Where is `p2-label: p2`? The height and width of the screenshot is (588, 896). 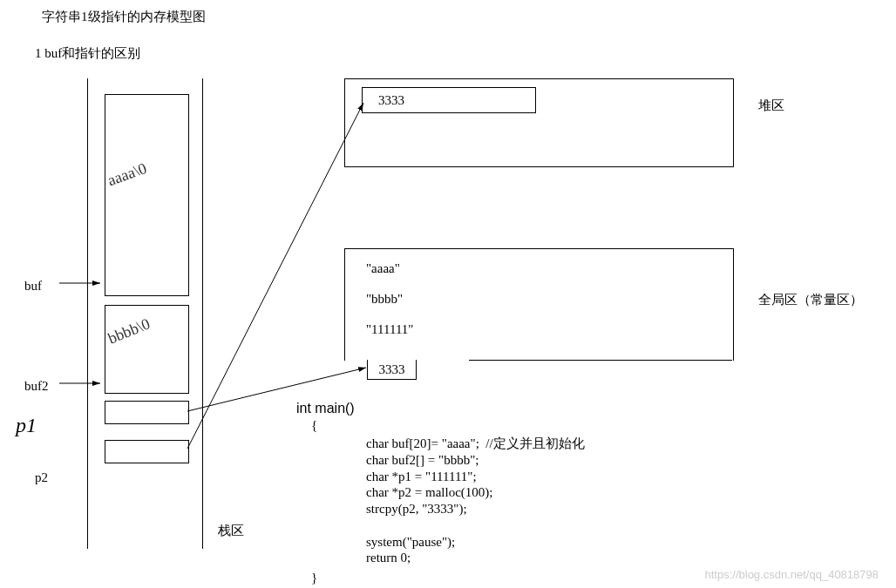
p2-label: p2 is located at coordinates (42, 477).